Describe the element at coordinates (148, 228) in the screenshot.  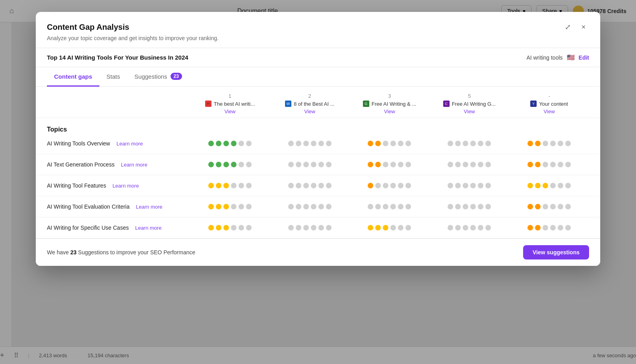
I see `learn-more-5: Learn more` at that location.